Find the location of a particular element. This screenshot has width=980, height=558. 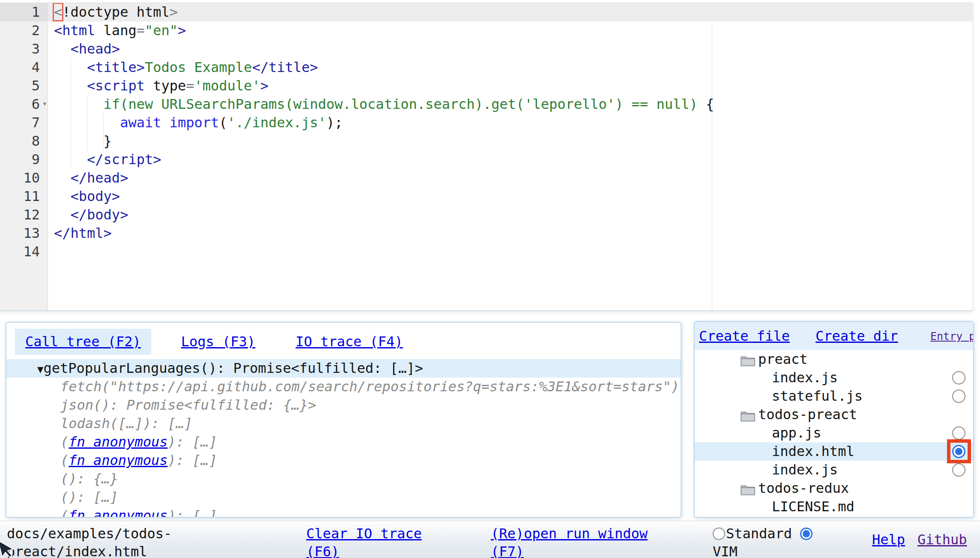

keybinding-vim-label: VIM is located at coordinates (725, 551).